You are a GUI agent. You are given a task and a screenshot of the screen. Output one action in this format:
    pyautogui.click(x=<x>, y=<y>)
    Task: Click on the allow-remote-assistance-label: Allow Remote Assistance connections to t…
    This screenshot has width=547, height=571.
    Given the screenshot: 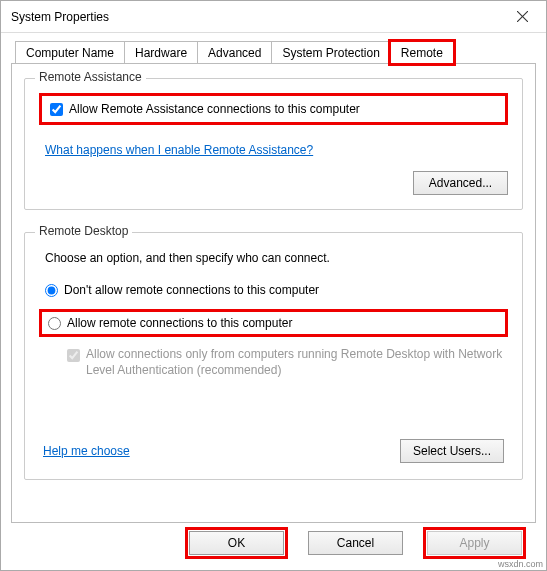 What is the action you would take?
    pyautogui.click(x=214, y=109)
    